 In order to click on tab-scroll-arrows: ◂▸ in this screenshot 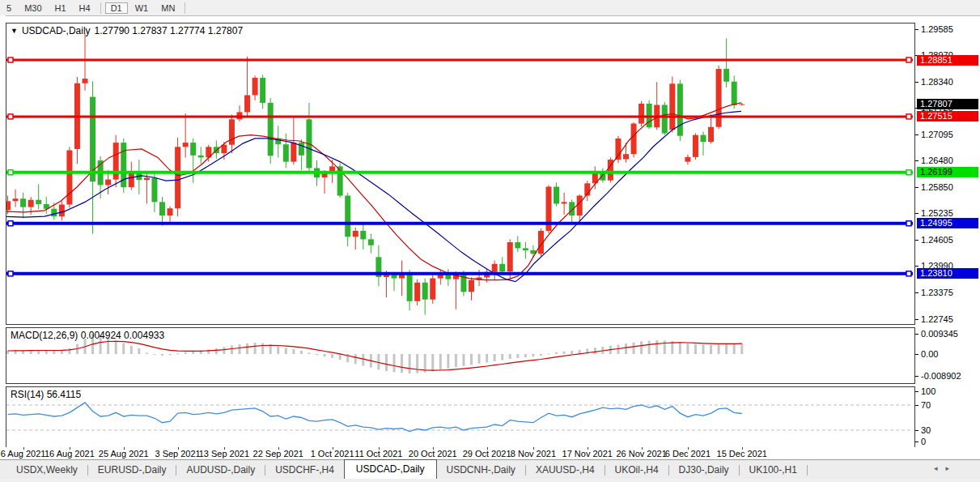, I will do `click(945, 468)`.